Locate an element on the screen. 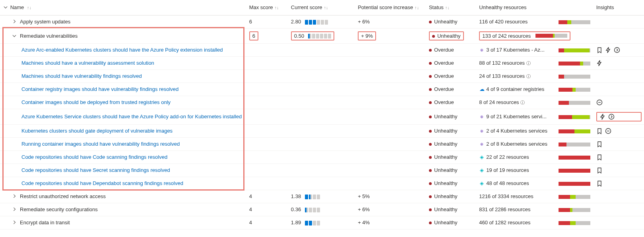  current-score-cell: 0.50 is located at coordinates (322, 36).